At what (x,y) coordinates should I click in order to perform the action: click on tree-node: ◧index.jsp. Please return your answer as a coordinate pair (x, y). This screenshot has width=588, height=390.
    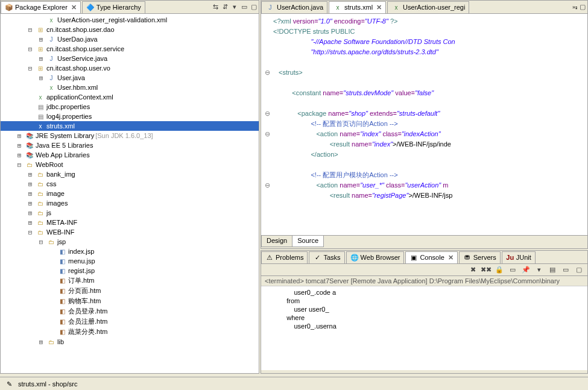
    Looking at the image, I should click on (130, 251).